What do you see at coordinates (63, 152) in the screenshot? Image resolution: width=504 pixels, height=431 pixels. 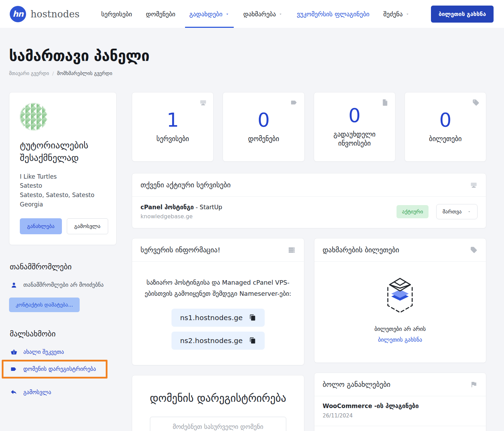 I see `profile-name: ტუტორიალების შესაქმნელად` at bounding box center [63, 152].